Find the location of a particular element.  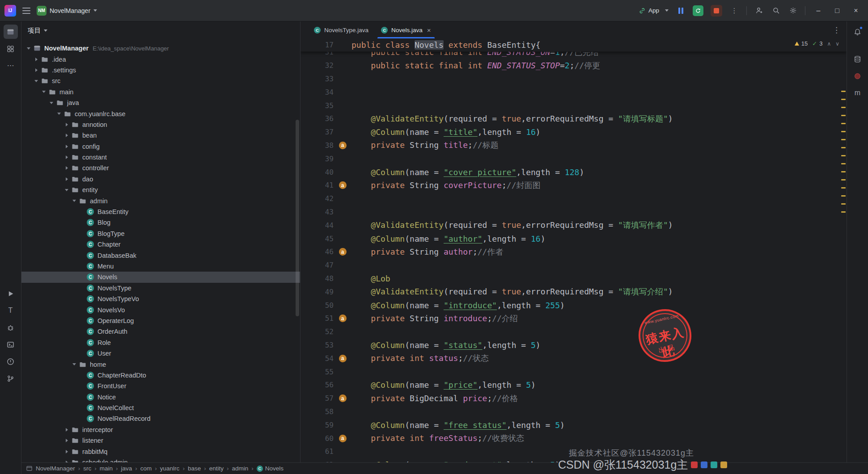

line-number: 60 is located at coordinates (317, 439).